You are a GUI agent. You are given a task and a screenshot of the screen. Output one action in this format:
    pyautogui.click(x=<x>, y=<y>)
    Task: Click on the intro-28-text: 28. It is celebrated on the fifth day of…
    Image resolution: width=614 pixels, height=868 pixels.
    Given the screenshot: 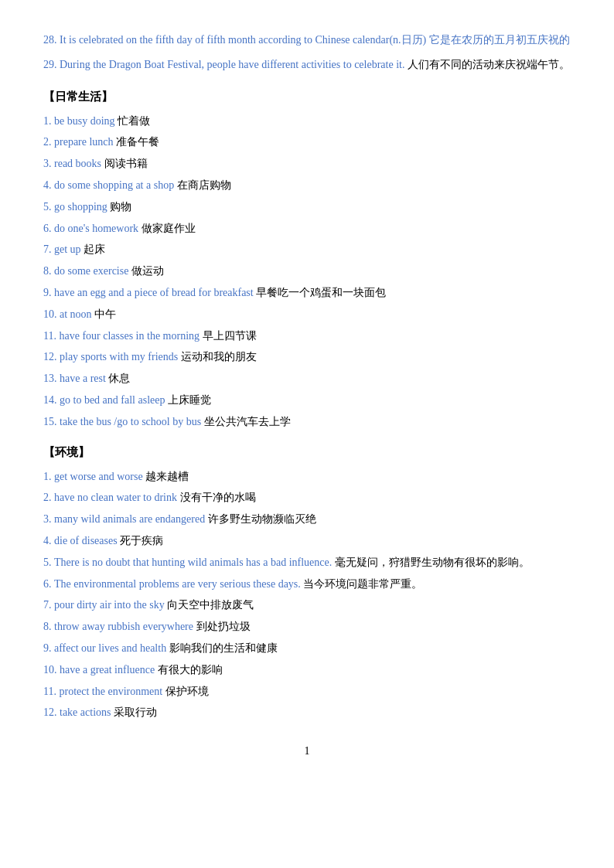 What is the action you would take?
    pyautogui.click(x=306, y=40)
    